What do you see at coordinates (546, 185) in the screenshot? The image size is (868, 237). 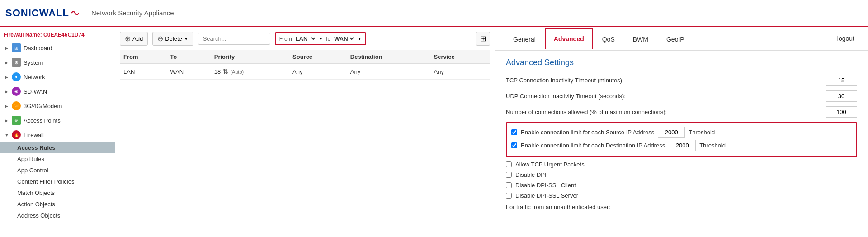 I see `disable-dpi-ssl-client-label: Disable DPI-SSL Client` at bounding box center [546, 185].